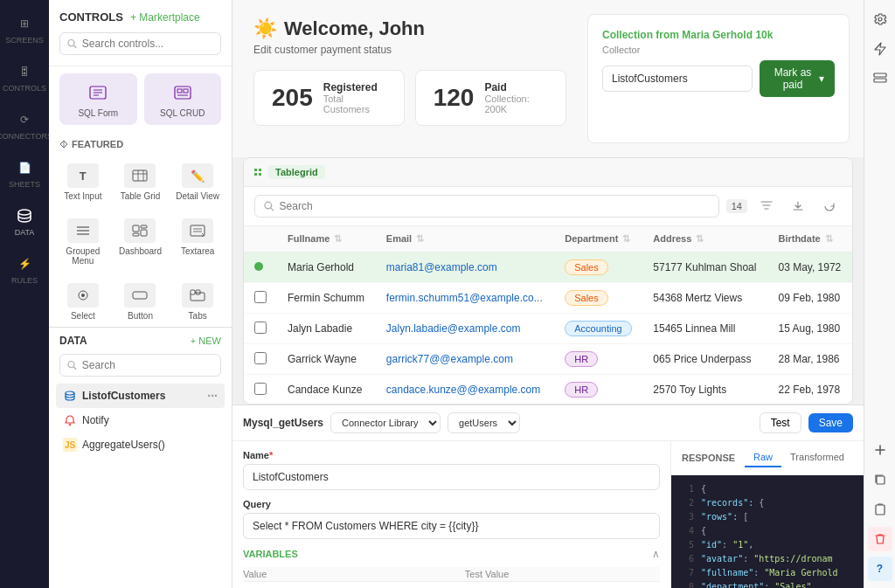  I want to click on department-column: Department ⇅, so click(598, 239).